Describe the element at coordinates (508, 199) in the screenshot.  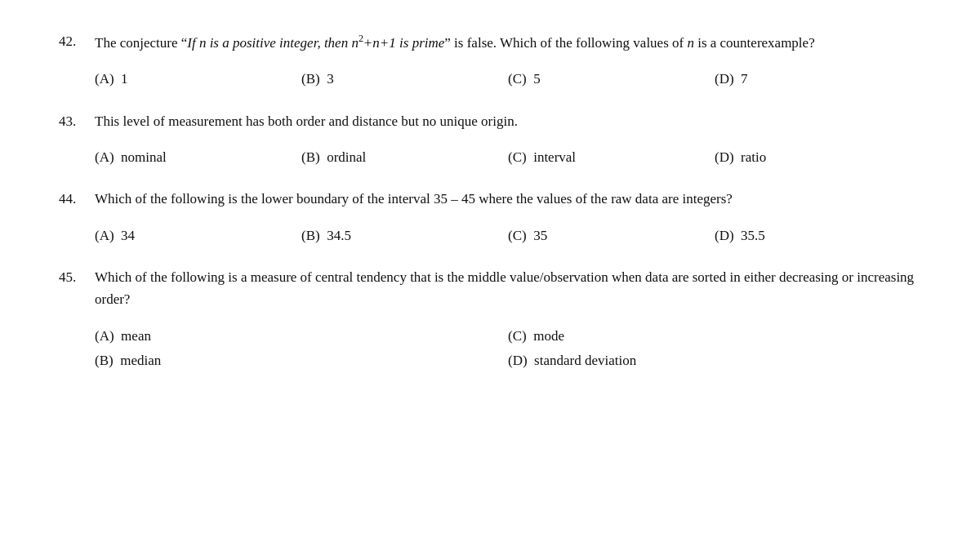
I see `question-44-body: Which of the following is the lower boun…` at that location.